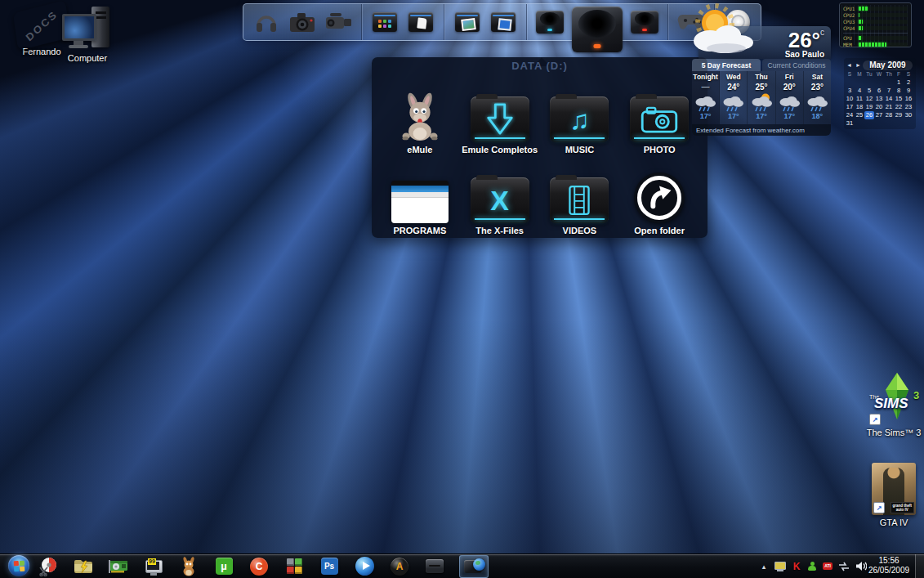 This screenshot has height=578, width=924. What do you see at coordinates (899, 99) in the screenshot?
I see `calendar-date-15: 15` at bounding box center [899, 99].